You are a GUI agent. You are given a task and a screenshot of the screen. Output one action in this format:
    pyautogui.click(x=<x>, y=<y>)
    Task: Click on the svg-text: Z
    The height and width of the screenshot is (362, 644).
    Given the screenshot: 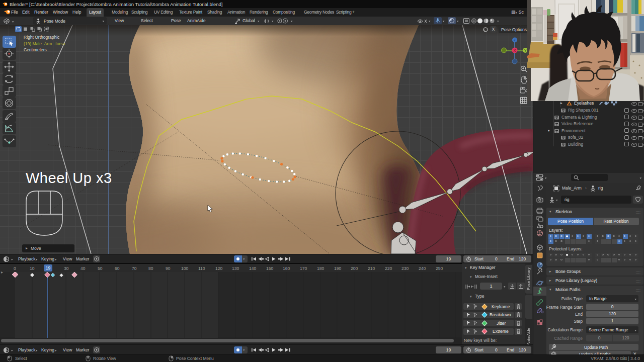 What is the action you would take?
    pyautogui.click(x=515, y=40)
    